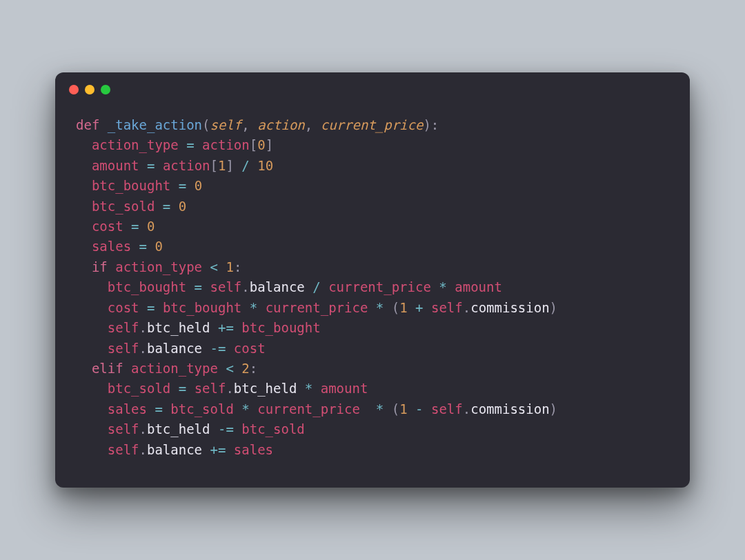  What do you see at coordinates (106, 90) in the screenshot?
I see `maximize-icon` at bounding box center [106, 90].